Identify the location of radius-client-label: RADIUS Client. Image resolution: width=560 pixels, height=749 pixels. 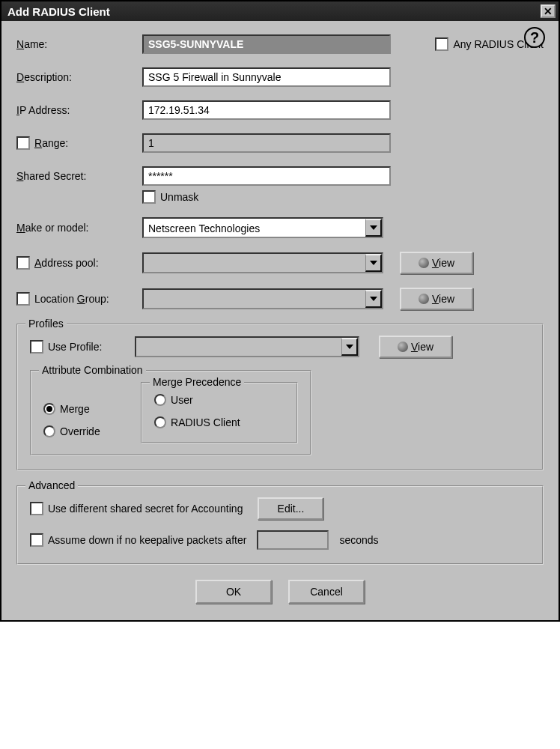
(205, 422).